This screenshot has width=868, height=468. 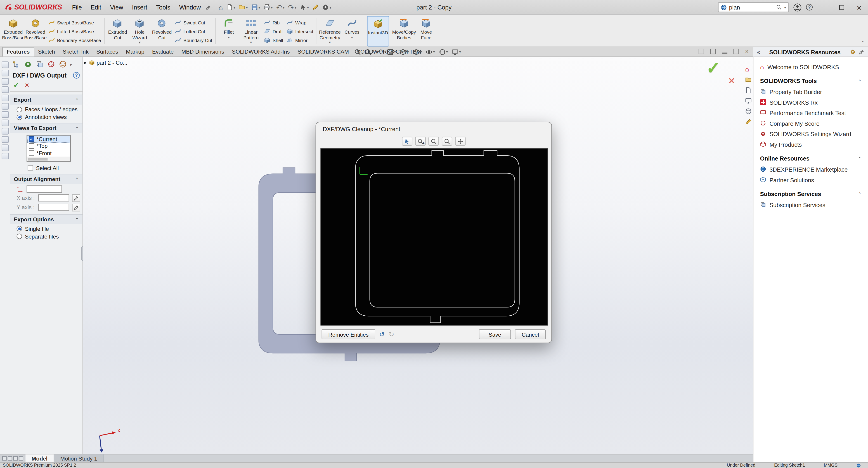 What do you see at coordinates (30, 168) in the screenshot?
I see `checkbox-select-all` at bounding box center [30, 168].